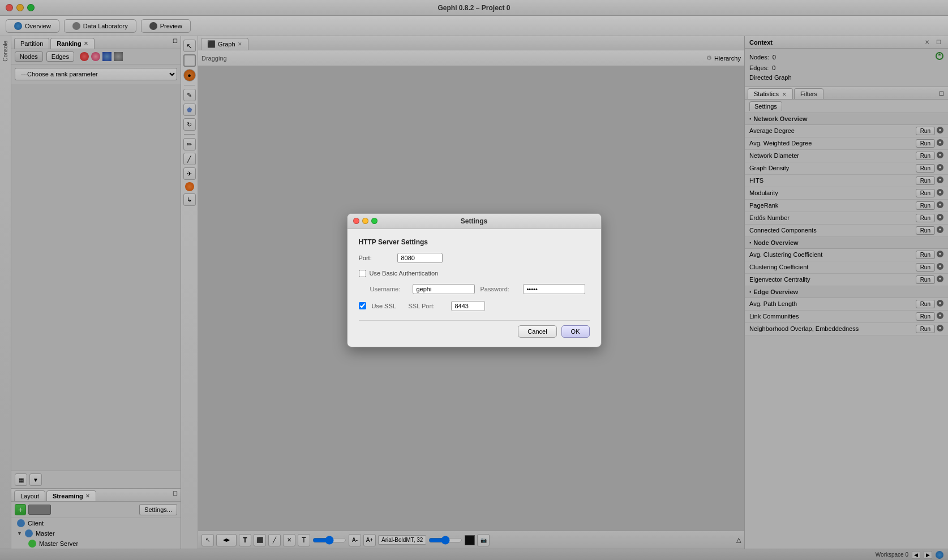  Describe the element at coordinates (357, 221) in the screenshot. I see `modal-close-button` at that location.